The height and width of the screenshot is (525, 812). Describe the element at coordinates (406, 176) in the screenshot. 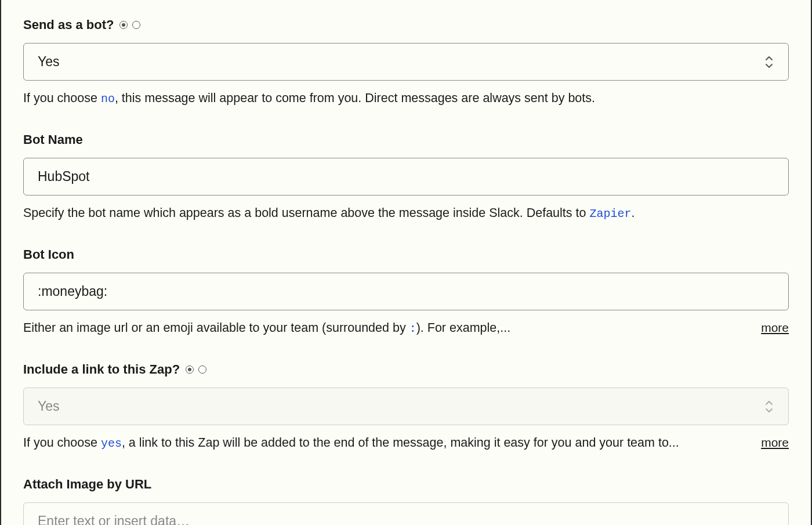

I see `bot-name-input` at that location.